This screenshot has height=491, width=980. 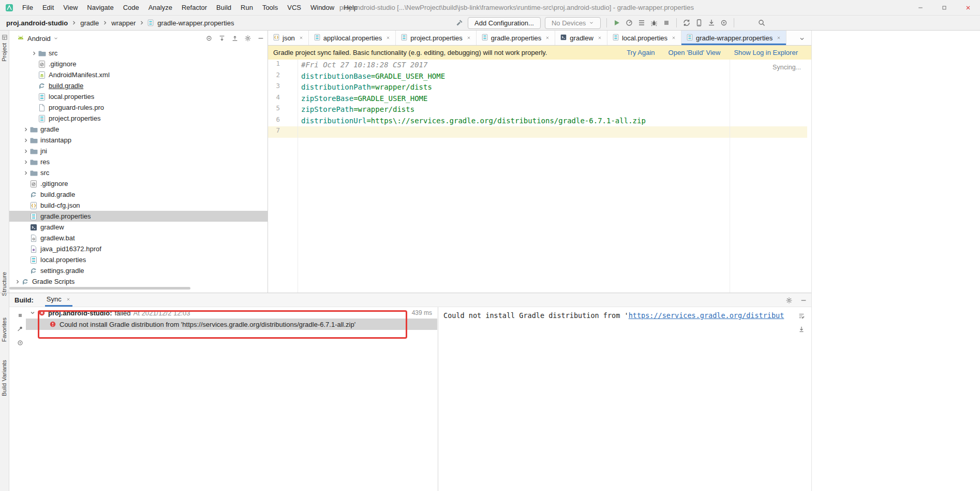 I want to click on menu-file: File, so click(x=28, y=8).